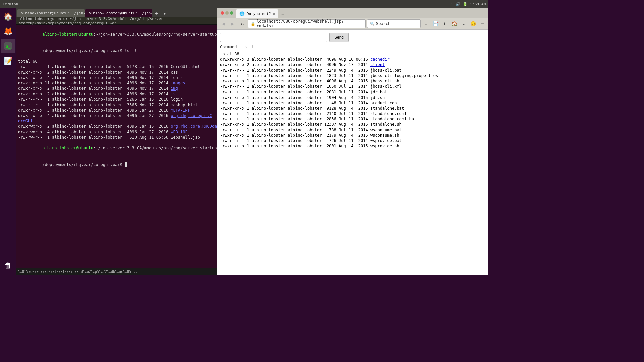 Image resolution: width=644 pixels, height=362 pixels. What do you see at coordinates (465, 4) in the screenshot?
I see `battery-icon: 🔋` at bounding box center [465, 4].